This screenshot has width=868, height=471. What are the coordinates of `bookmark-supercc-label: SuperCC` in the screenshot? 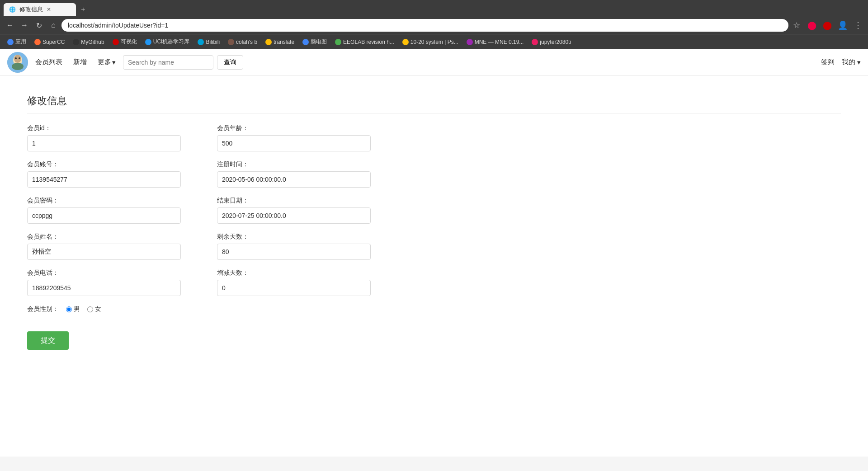 It's located at (53, 42).